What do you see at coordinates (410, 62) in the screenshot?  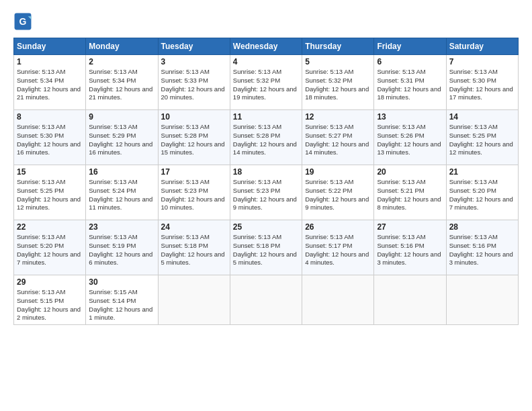 I see `day-number: 6` at bounding box center [410, 62].